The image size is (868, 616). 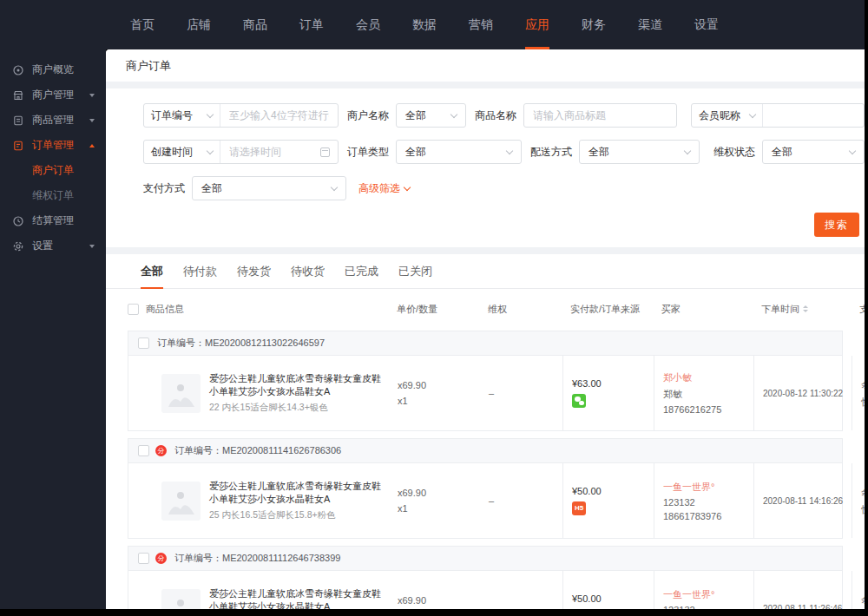 What do you see at coordinates (481, 24) in the screenshot?
I see `topnav-item-marketing: 营销` at bounding box center [481, 24].